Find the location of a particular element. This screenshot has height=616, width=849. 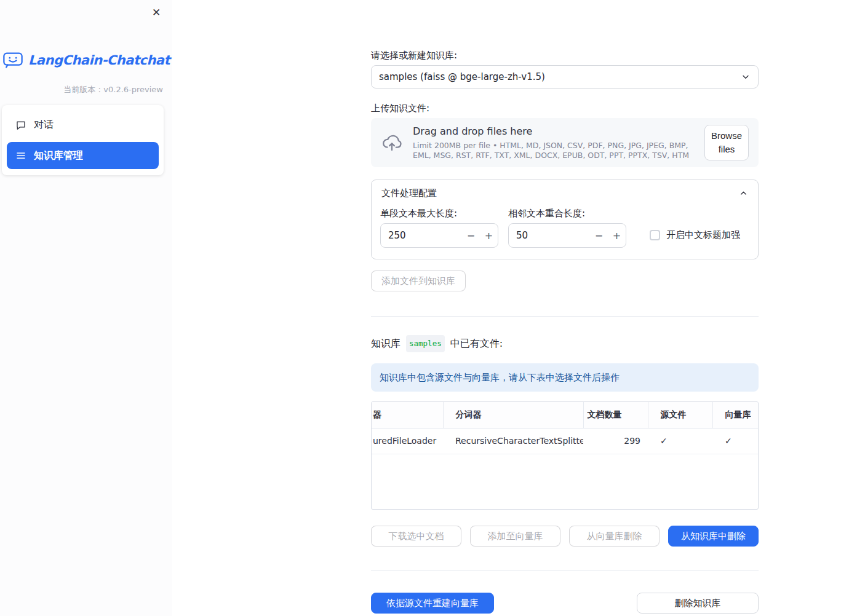

column-header-doc-count: 文档数量 is located at coordinates (615, 415).